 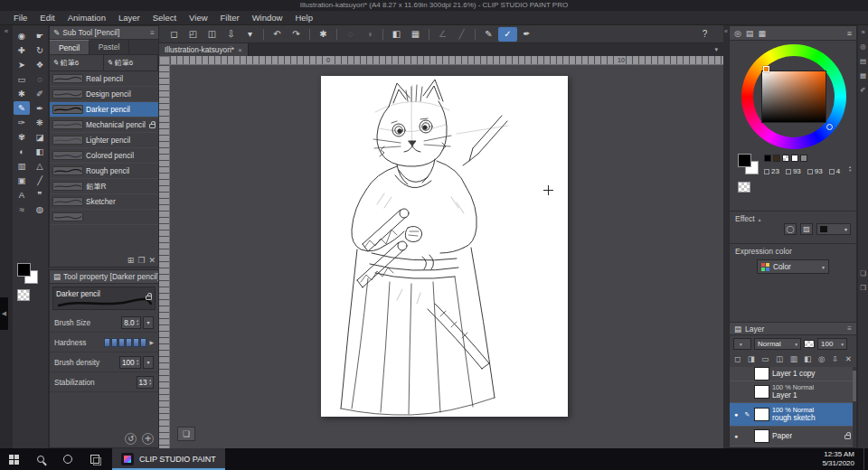 What do you see at coordinates (791, 374) in the screenshot?
I see `layer-row: Layer 1 copy` at bounding box center [791, 374].